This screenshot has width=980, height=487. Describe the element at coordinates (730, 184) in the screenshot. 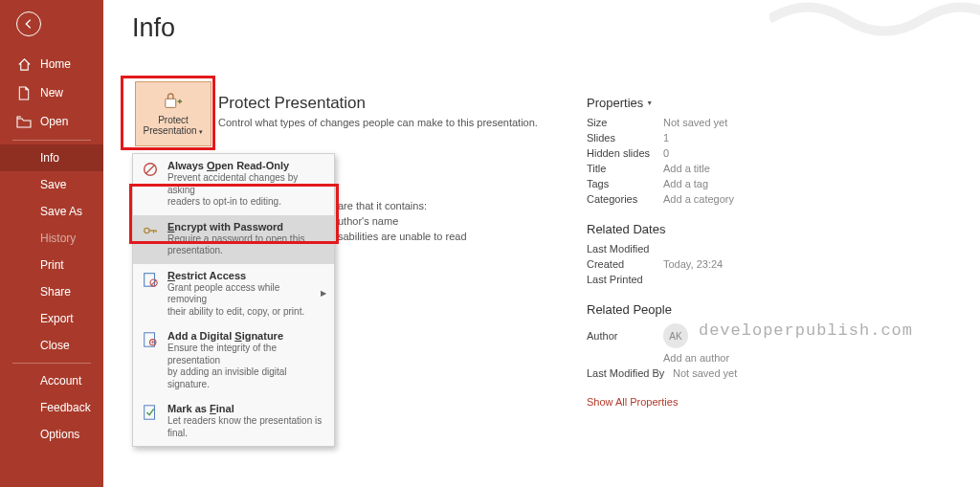

I see `property-row: TagsAdd a tag` at that location.